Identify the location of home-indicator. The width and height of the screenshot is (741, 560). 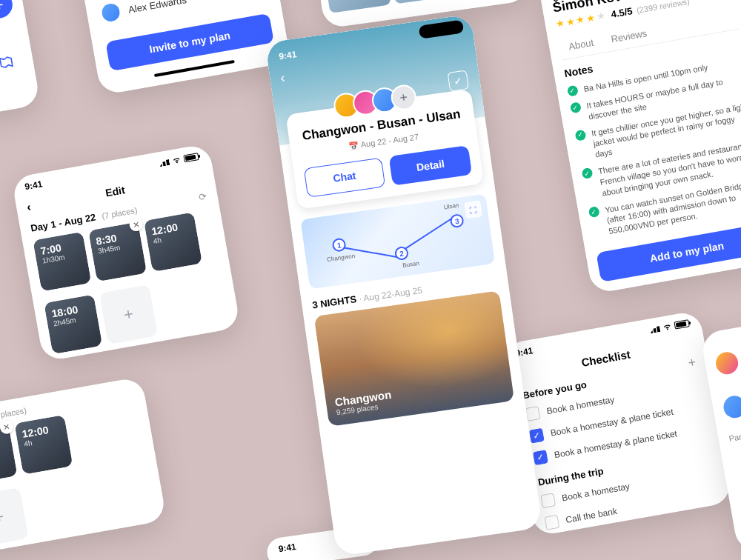
(194, 68).